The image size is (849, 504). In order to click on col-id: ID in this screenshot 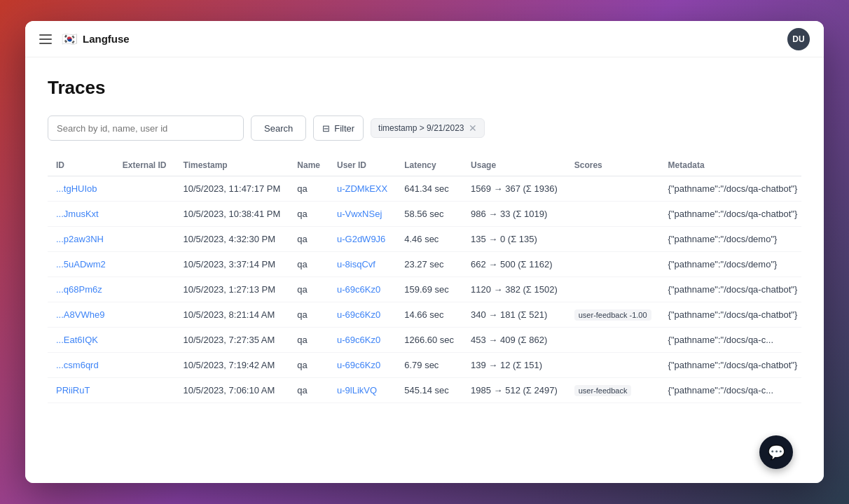, I will do `click(81, 165)`.